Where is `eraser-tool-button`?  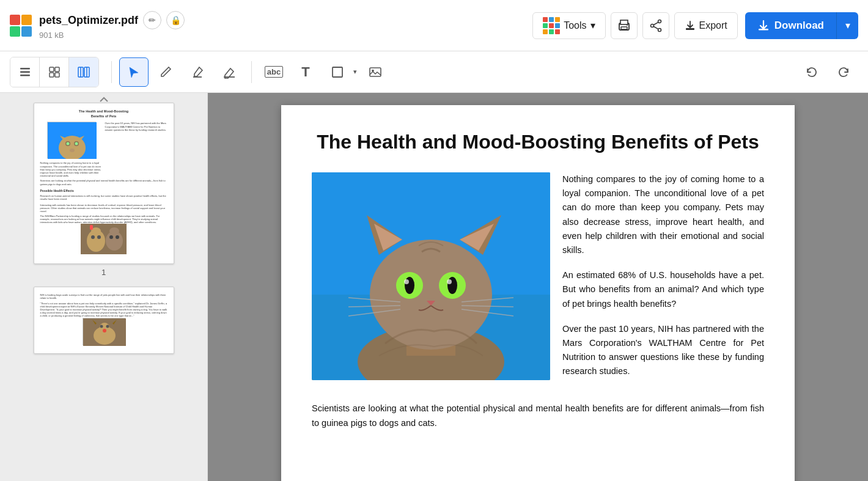
eraser-tool-button is located at coordinates (229, 72).